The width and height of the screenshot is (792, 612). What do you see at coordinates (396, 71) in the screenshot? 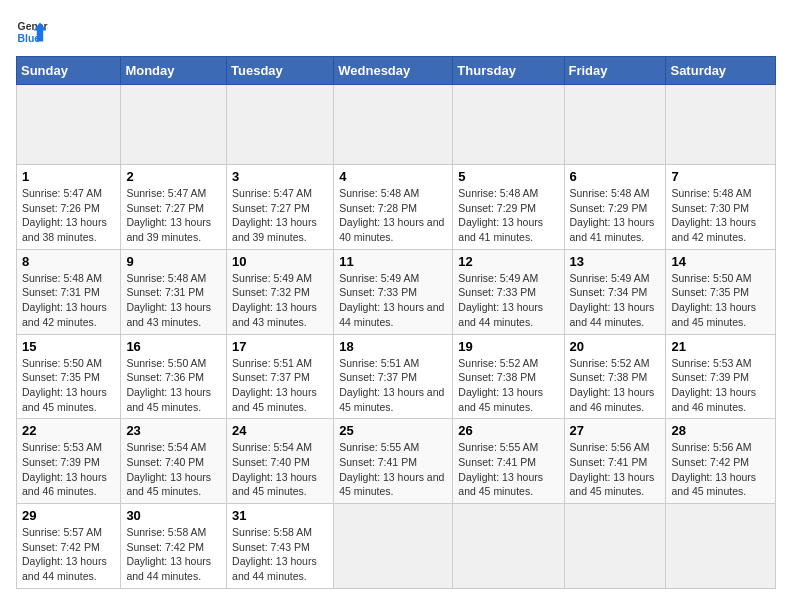
I see `weekday-header-row: SundayMondayTuesdayWednesdayThursdayFrid…` at bounding box center [396, 71].